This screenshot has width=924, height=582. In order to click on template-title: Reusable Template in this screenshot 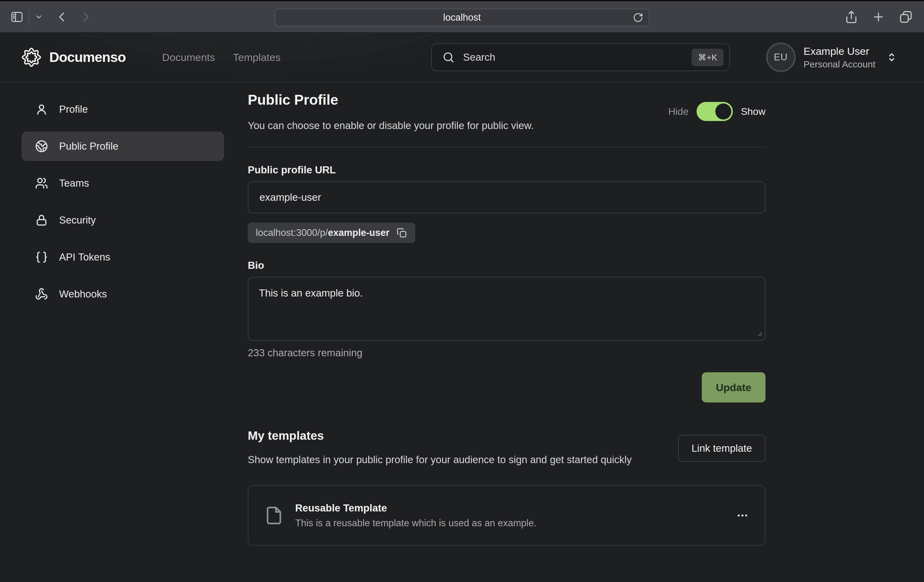, I will do `click(510, 508)`.